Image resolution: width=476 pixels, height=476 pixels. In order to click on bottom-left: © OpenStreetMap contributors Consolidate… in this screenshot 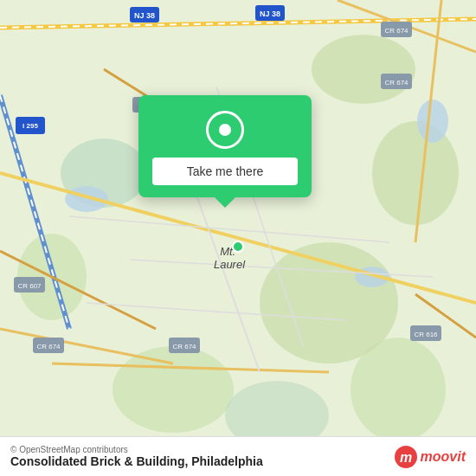, I will do `click(137, 457)`.